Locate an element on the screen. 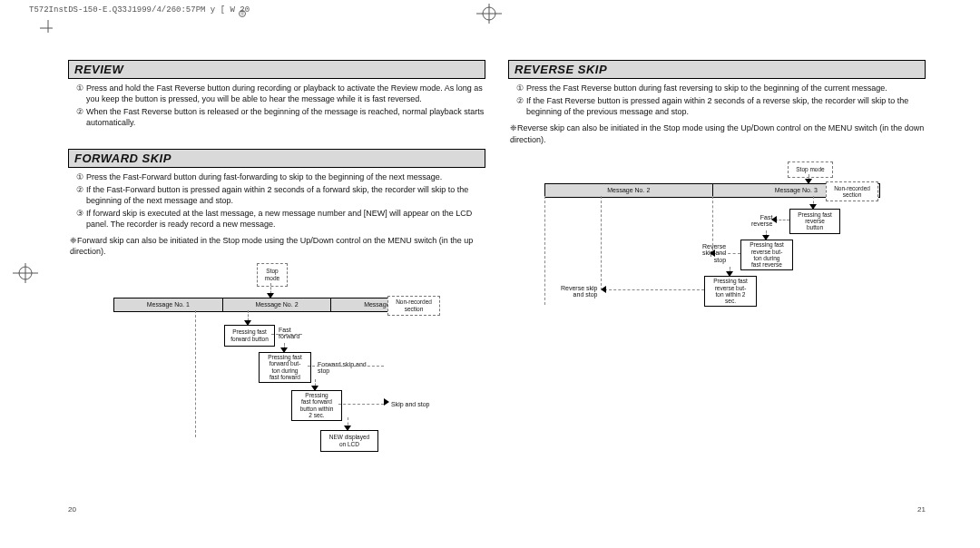 The width and height of the screenshot is (980, 548). revskip-item-2: ② If the Fast Reverse button is pressed … is located at coordinates (720, 106).